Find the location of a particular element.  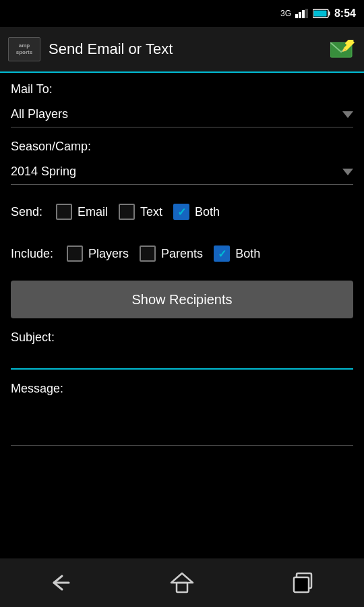

battery-icon is located at coordinates (322, 13).